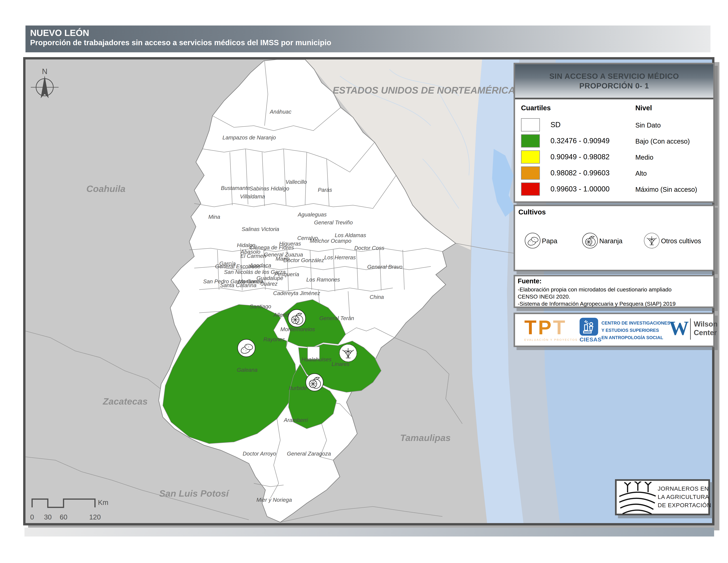 This screenshot has width=728, height=563. Describe the element at coordinates (589, 340) in the screenshot. I see `ciesas-acronym: CIESAS` at that location.